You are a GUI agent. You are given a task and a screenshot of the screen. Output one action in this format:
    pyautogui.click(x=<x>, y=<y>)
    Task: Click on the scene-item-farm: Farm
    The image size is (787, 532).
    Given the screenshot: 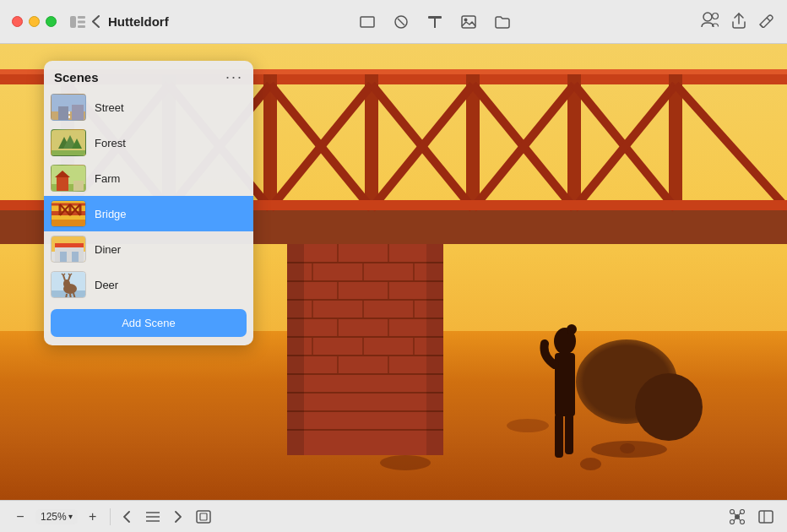 What is the action you would take?
    pyautogui.click(x=149, y=178)
    